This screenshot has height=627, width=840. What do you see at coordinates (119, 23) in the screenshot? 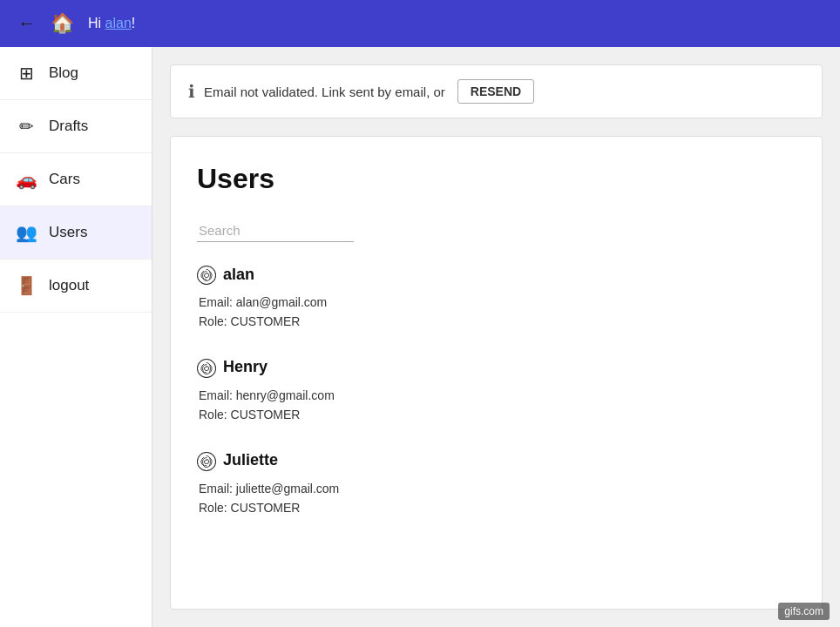
I see `username-link: alan` at bounding box center [119, 23].